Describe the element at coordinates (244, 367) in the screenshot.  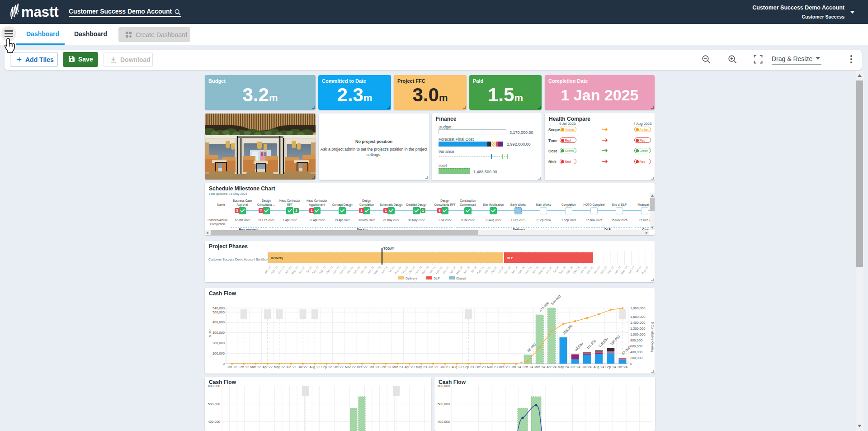
I see `svg-text: Feb '22` at that location.